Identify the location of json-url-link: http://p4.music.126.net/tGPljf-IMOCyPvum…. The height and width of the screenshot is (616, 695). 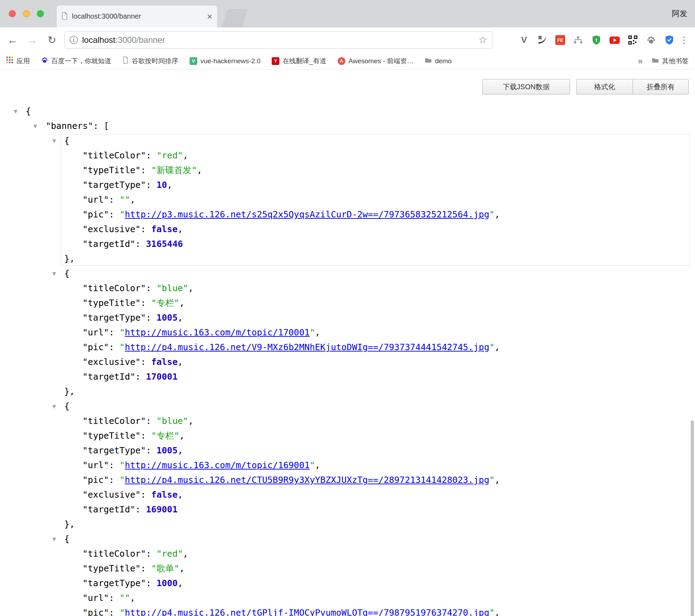
(307, 612).